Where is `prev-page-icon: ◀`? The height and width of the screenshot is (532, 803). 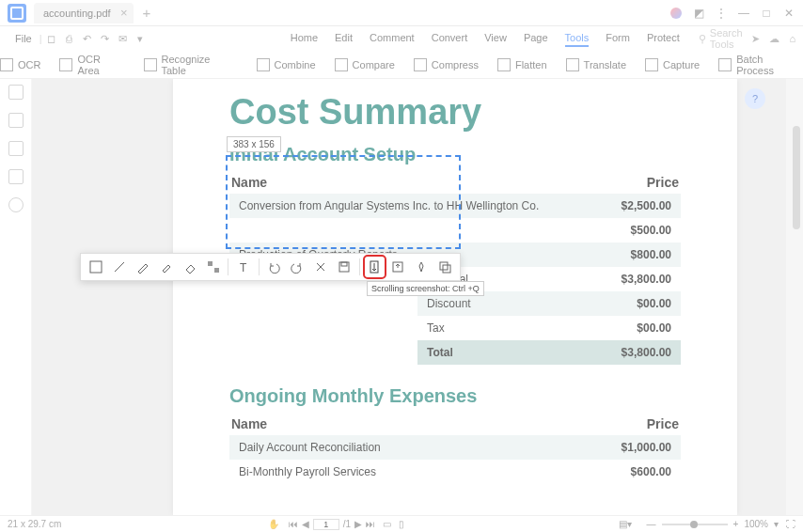
prev-page-icon: ◀ is located at coordinates (306, 524).